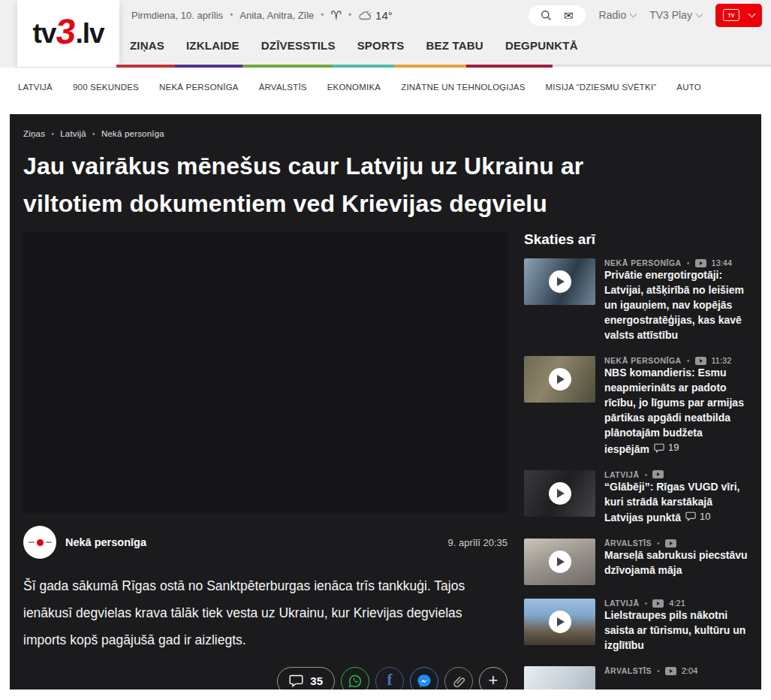 The height and width of the screenshot is (700, 771). What do you see at coordinates (68, 33) in the screenshot?
I see `logo-text: tv3.lv` at bounding box center [68, 33].